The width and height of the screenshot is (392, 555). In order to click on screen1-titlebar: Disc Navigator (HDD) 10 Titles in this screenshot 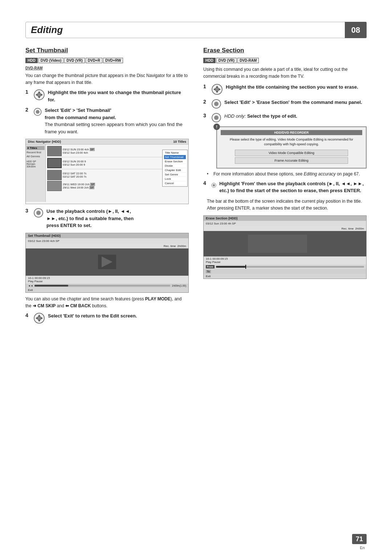, I will do `click(107, 142)`.